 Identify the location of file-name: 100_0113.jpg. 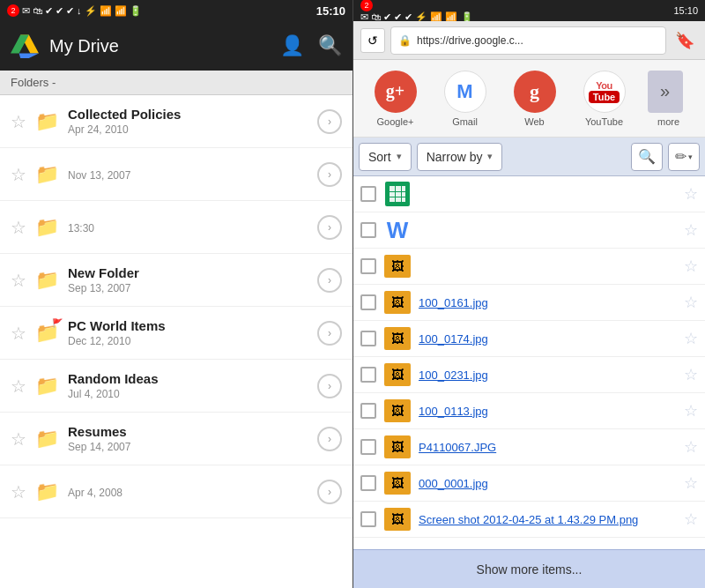
(548, 411).